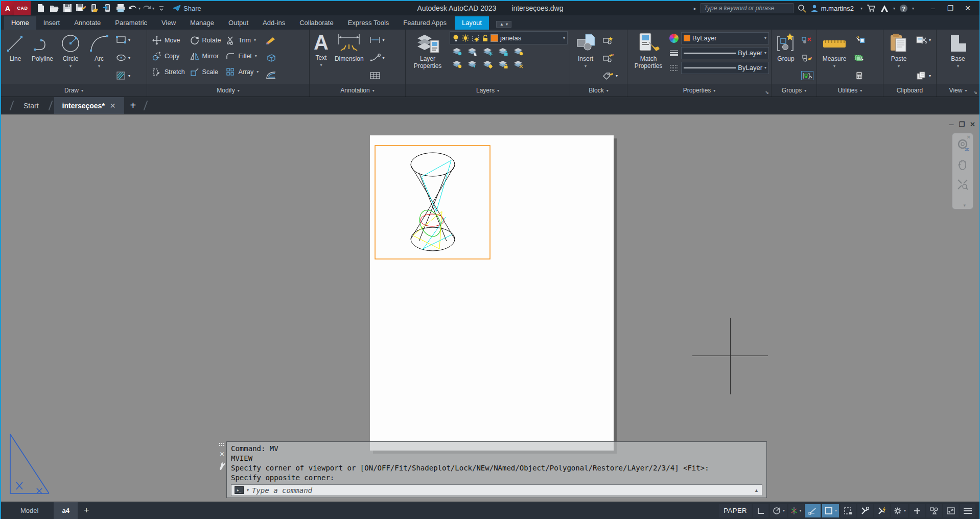 Image resolution: width=980 pixels, height=519 pixels. I want to click on layer-merge-icon, so click(519, 64).